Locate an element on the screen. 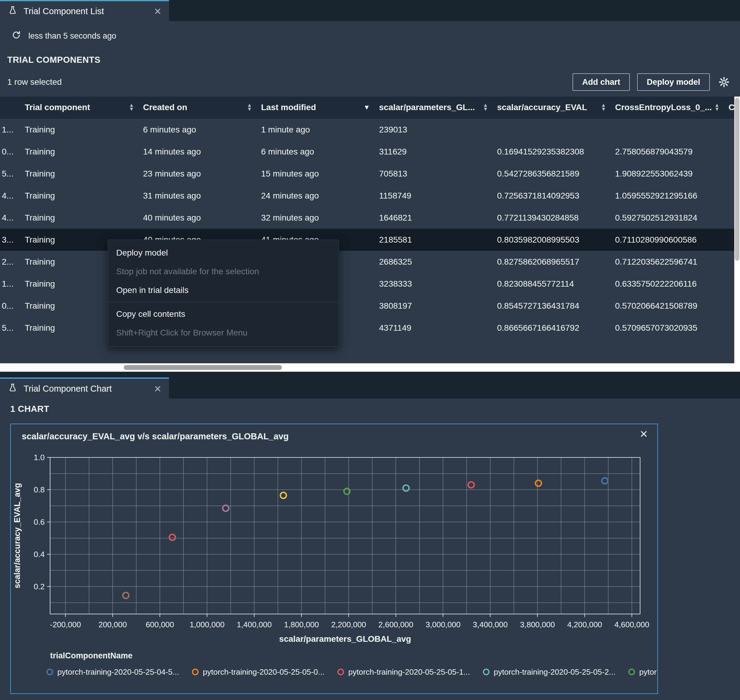 The image size is (740, 700). legend-item: pytorch-training-2020-05-25-05-0... is located at coordinates (265, 672).